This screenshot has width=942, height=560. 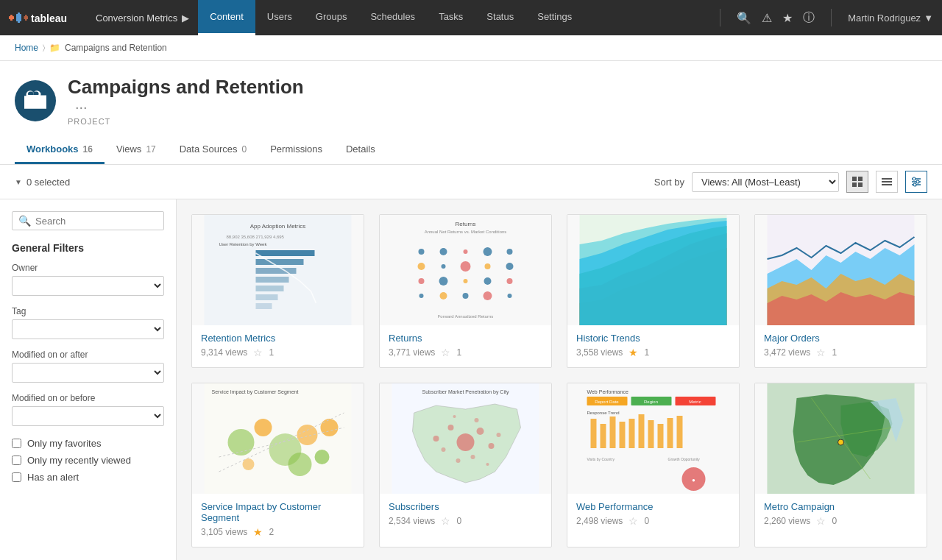 I want to click on workbook-card: App Adoption Metrics 88,902 35,608 271,9…, so click(x=278, y=291).